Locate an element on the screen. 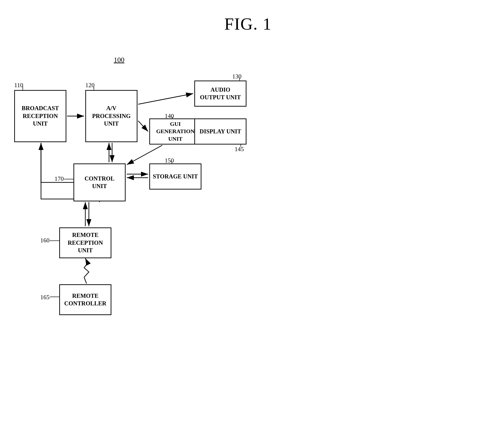 This screenshot has height=448, width=496. broadcast-box: BROADCASTRECEPTIONUNIT is located at coordinates (40, 116).